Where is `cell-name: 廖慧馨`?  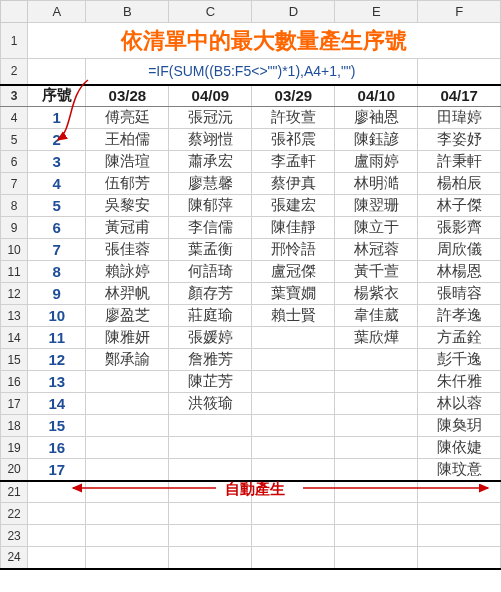
cell-name: 廖慧馨 is located at coordinates (210, 184).